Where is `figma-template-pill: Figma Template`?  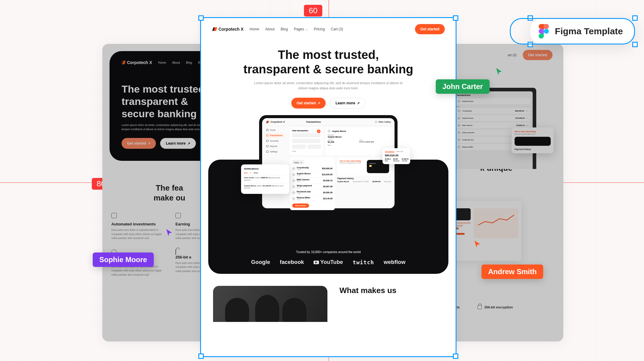 figma-template-pill: Figma Template is located at coordinates (583, 31).